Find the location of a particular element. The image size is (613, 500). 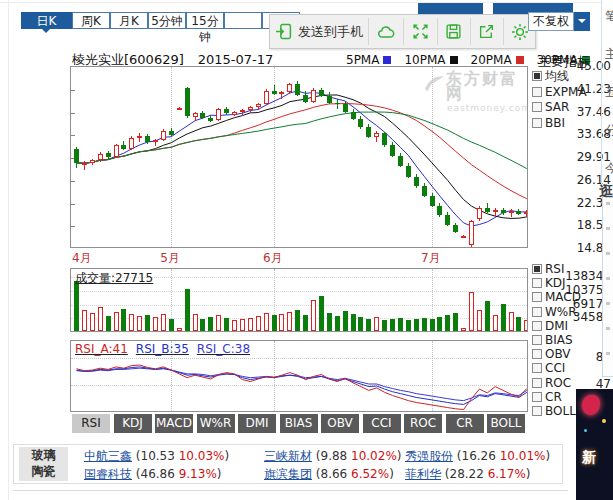

month-label: 6月 is located at coordinates (273, 258).